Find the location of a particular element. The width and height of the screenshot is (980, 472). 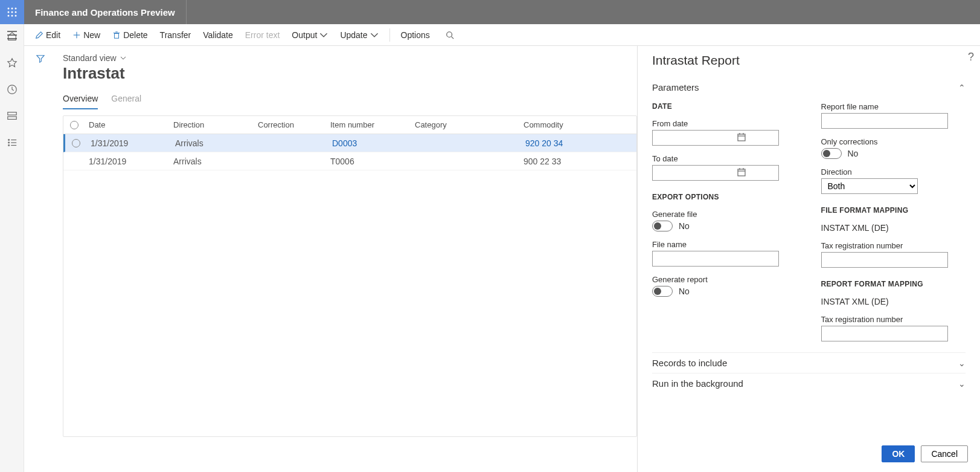

report-format-value: INSTAT XML (DE) is located at coordinates (894, 302).